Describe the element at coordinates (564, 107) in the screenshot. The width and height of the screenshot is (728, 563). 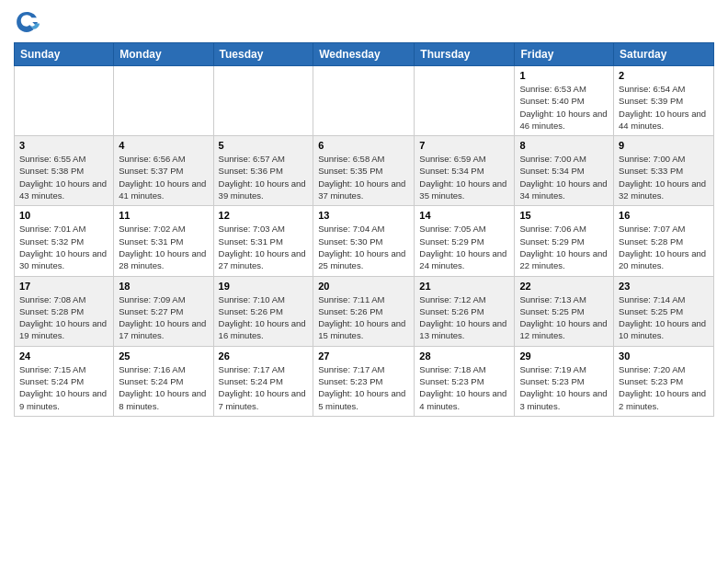
I see `day-info: Sunrise: 6:53 AM Sunset: 5:40 PM Dayligh…` at that location.